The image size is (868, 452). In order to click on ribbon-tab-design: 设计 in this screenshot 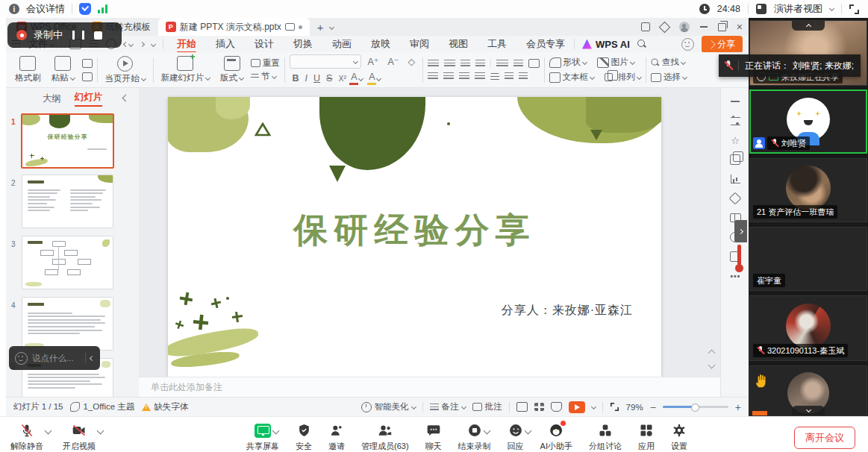, I will do `click(264, 44)`.